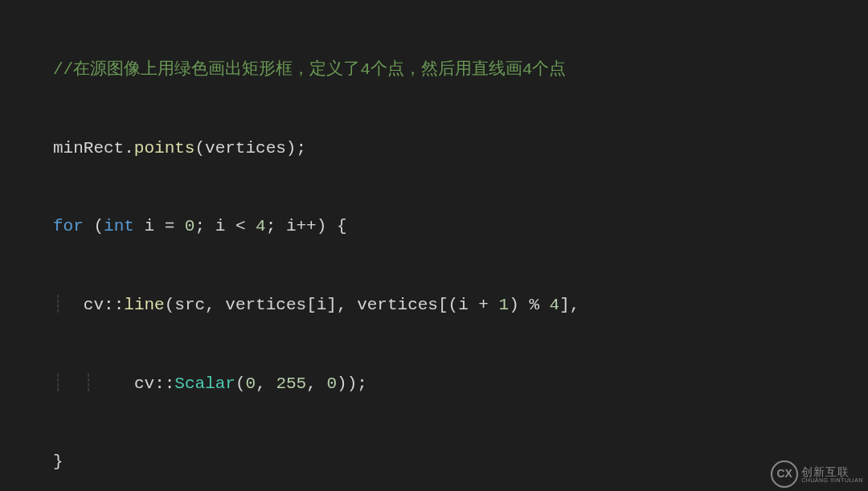  Describe the element at coordinates (434, 149) in the screenshot. I see `code-line: minRect.points(vertices);` at that location.